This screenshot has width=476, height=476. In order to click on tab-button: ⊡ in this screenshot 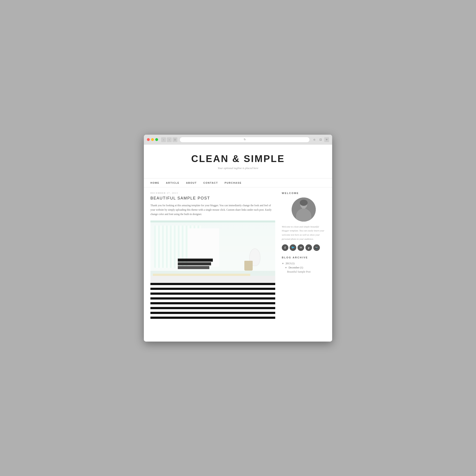, I will do `click(175, 140)`.